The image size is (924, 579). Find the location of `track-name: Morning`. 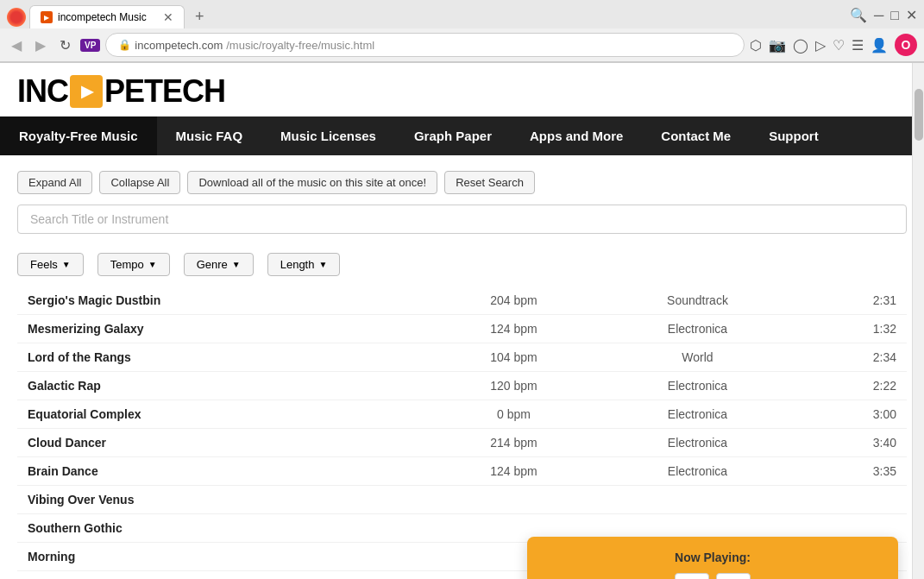

track-name: Morning is located at coordinates (224, 557).